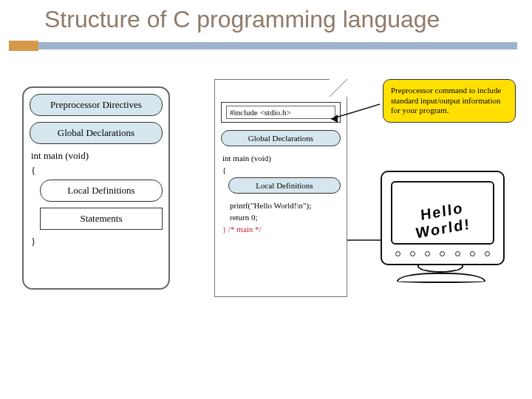 The image size is (532, 399). What do you see at coordinates (281, 112) in the screenshot?
I see `include-directive-box: #include <stdio.h>` at bounding box center [281, 112].